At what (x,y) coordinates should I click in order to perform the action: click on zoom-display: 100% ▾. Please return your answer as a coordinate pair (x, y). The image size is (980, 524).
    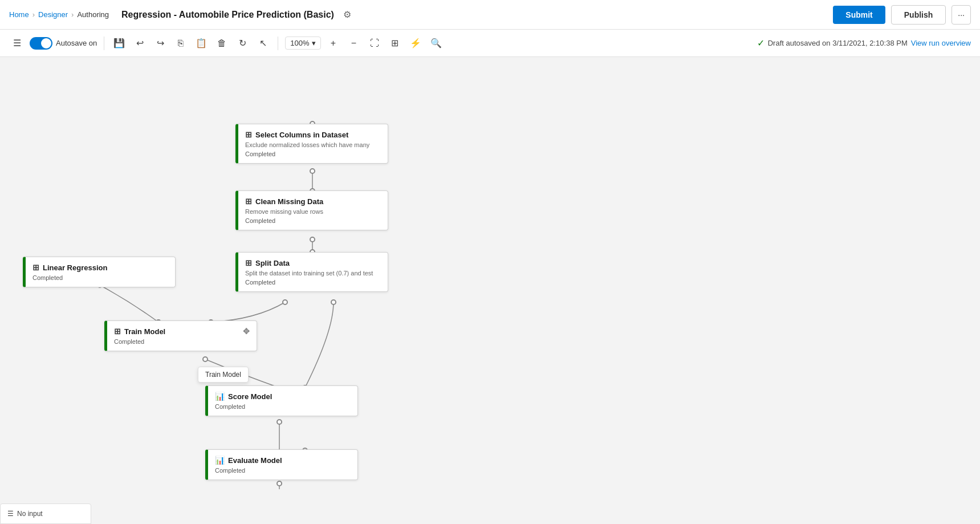
    Looking at the image, I should click on (303, 43).